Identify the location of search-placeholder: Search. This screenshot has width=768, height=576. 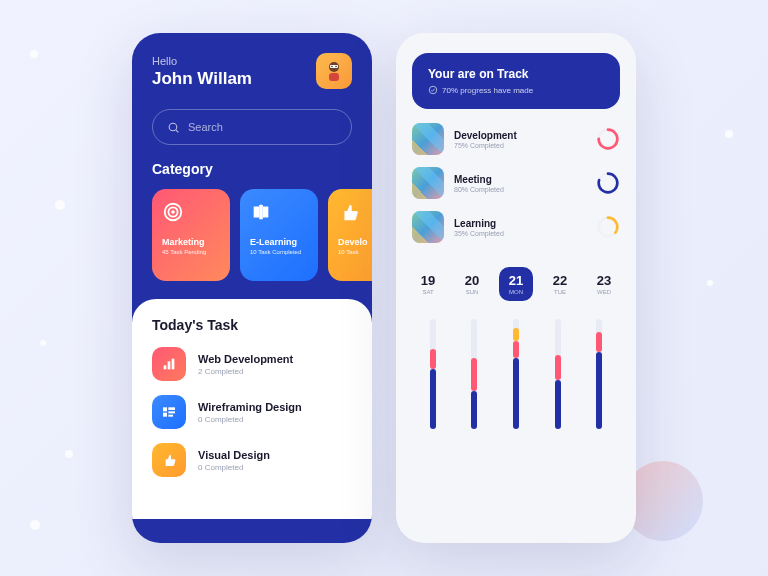
(206, 127).